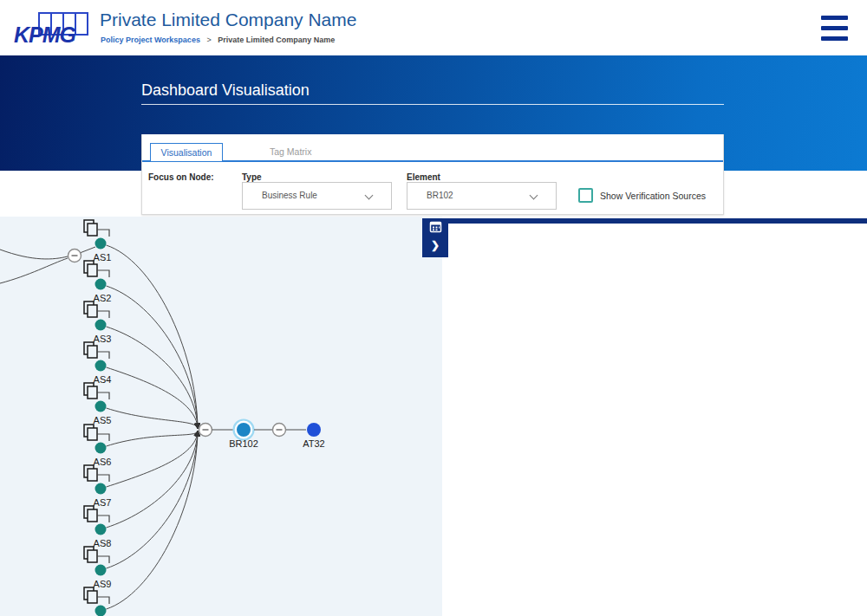 The image size is (867, 616). Describe the element at coordinates (834, 28) in the screenshot. I see `hamburger-menu-icon` at that location.